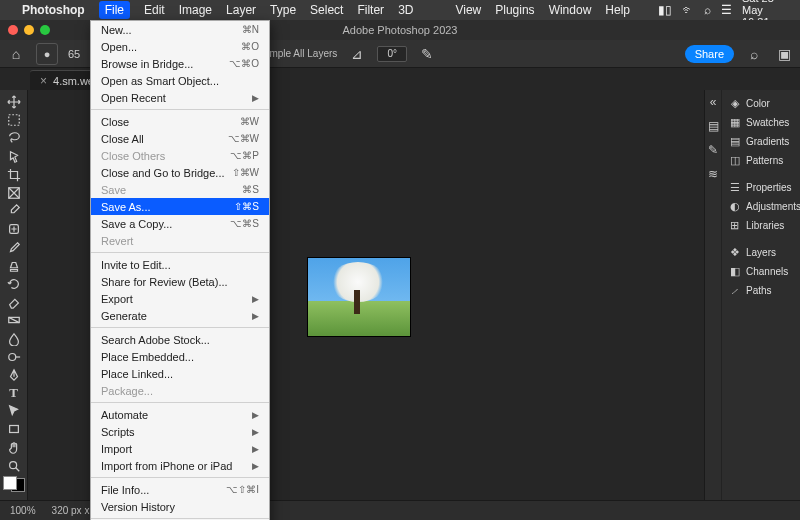  What do you see at coordinates (180, 316) in the screenshot?
I see `menu-item-generate: Generate▶` at bounding box center [180, 316].